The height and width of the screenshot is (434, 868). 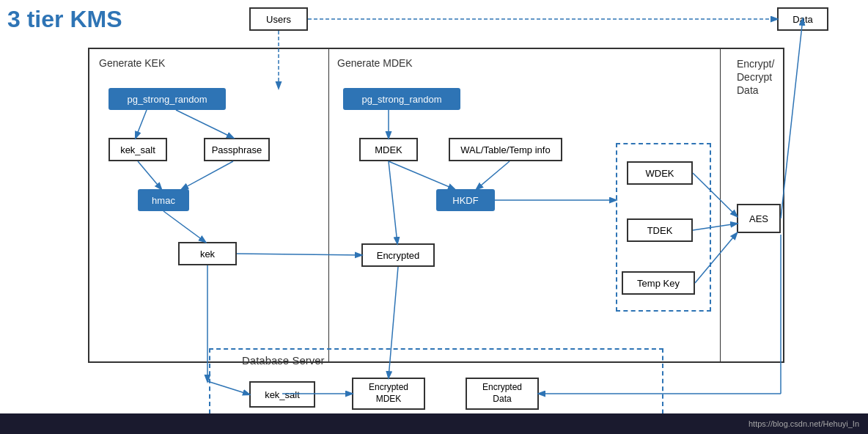 What do you see at coordinates (658, 283) in the screenshot?
I see `temp-key-box: Temp Key` at bounding box center [658, 283].